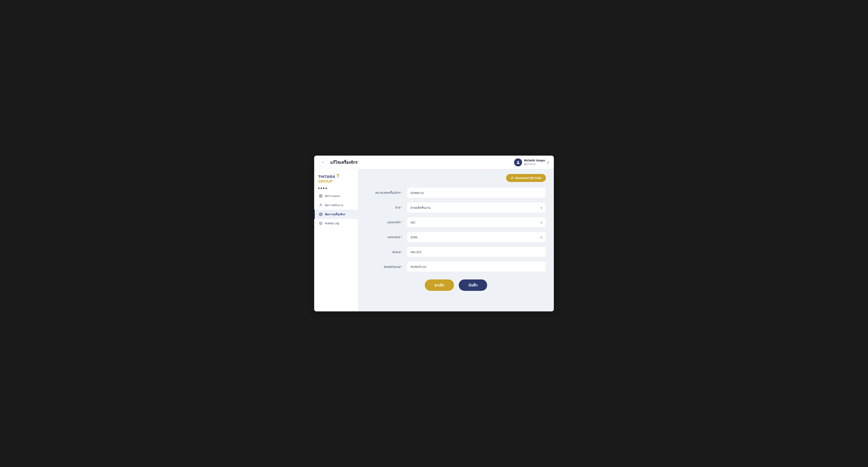 The height and width of the screenshot is (467, 868). What do you see at coordinates (336, 240) in the screenshot?
I see `sidebar: THITARA T̈ GROUP จัดการแผนก` at bounding box center [336, 240].